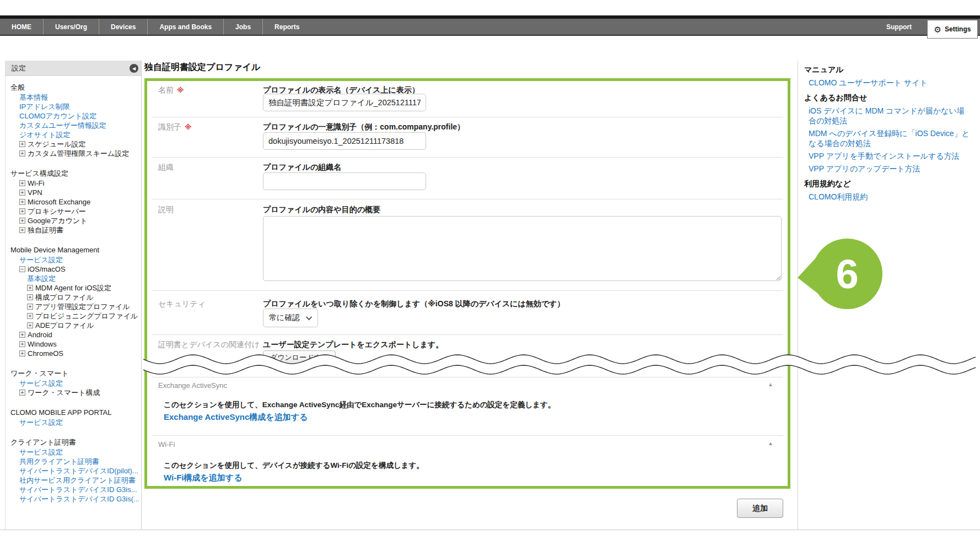  I want to click on sidebar-item-label: サイバートラストデバイスID G3is..., so click(78, 489).